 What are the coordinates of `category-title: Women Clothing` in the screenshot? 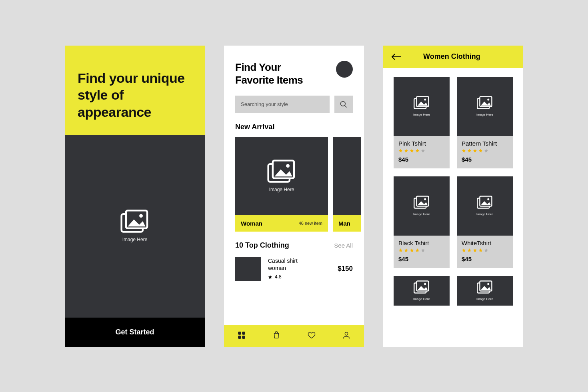 It's located at (452, 57).